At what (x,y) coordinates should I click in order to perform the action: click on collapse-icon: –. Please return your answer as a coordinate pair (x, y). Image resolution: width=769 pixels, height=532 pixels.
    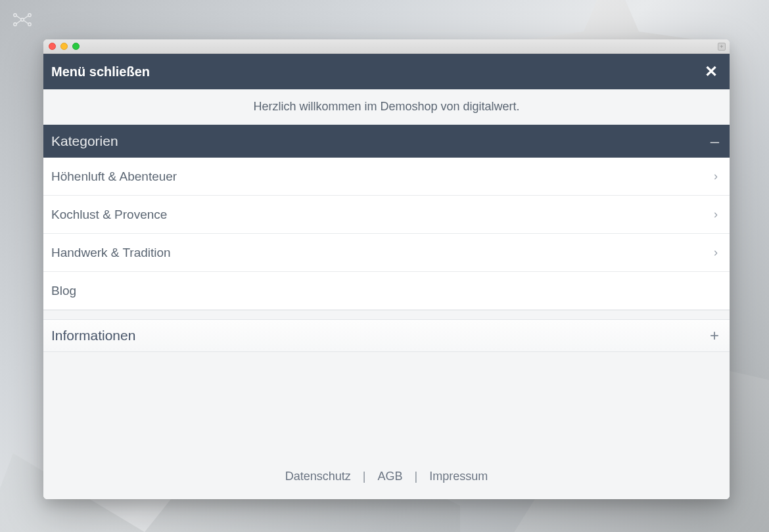
    Looking at the image, I should click on (715, 141).